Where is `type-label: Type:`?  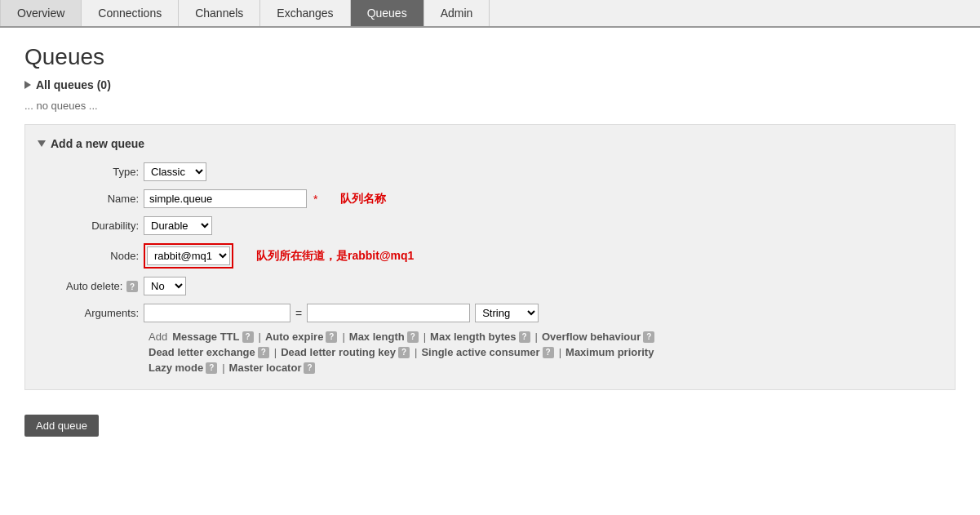 type-label: Type: is located at coordinates (126, 171).